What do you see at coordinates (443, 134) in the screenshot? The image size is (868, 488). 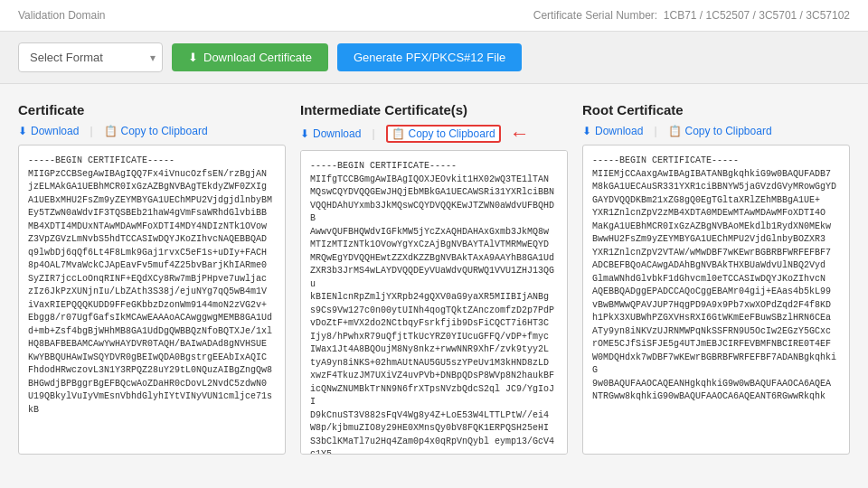 I see `intermediate-clipboard-link: 📋 Copy to Clipboard ←` at bounding box center [443, 134].